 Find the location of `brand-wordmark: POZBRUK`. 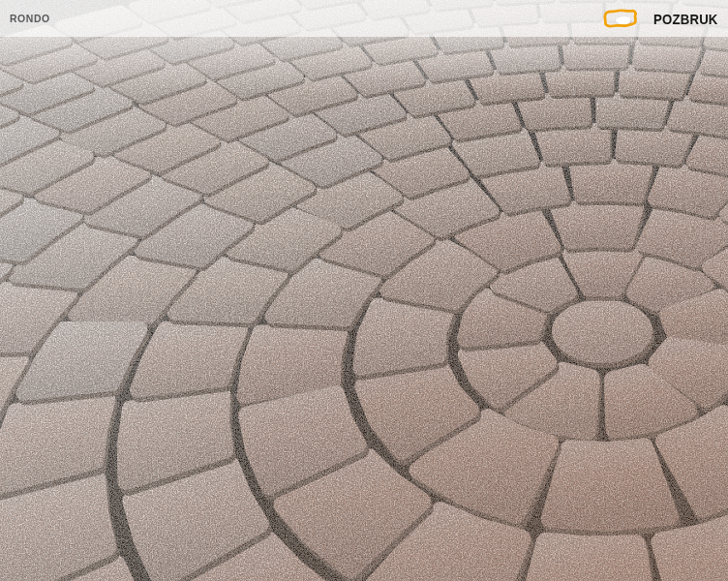

brand-wordmark: POZBRUK is located at coordinates (685, 19).